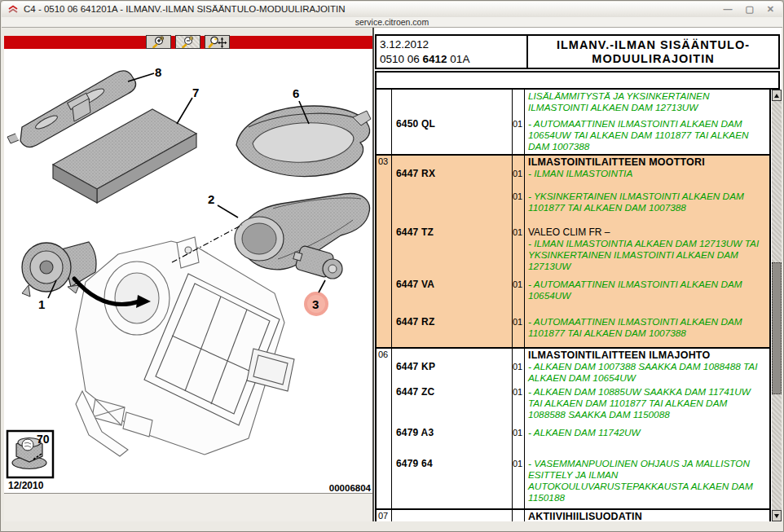 The image size is (784, 532). I want to click on hvac-housing, so click(185, 347).